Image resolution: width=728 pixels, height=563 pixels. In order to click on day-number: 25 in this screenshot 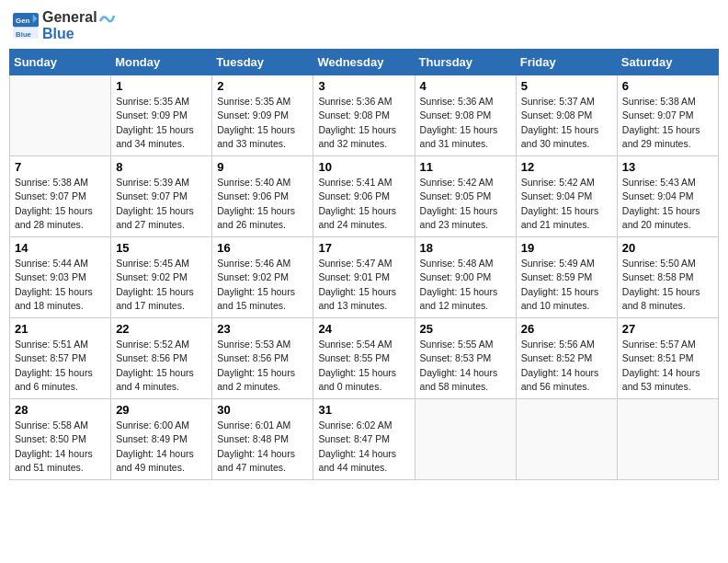, I will do `click(465, 329)`.